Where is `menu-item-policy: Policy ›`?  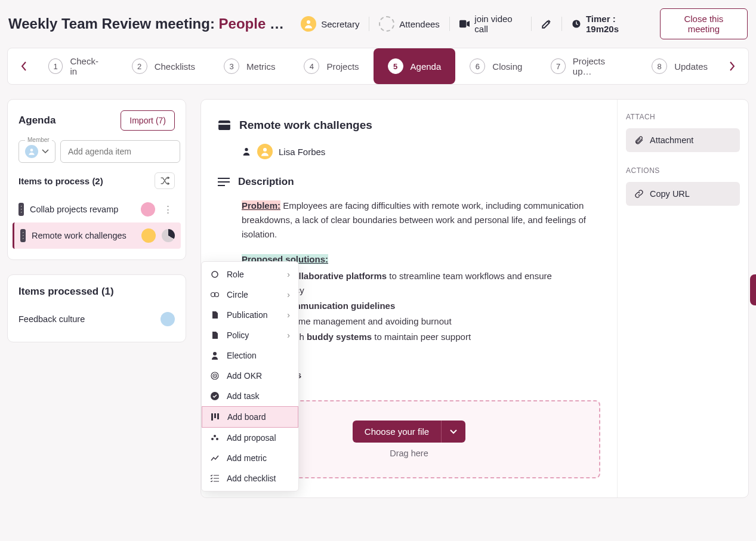 menu-item-policy: Policy › is located at coordinates (250, 335).